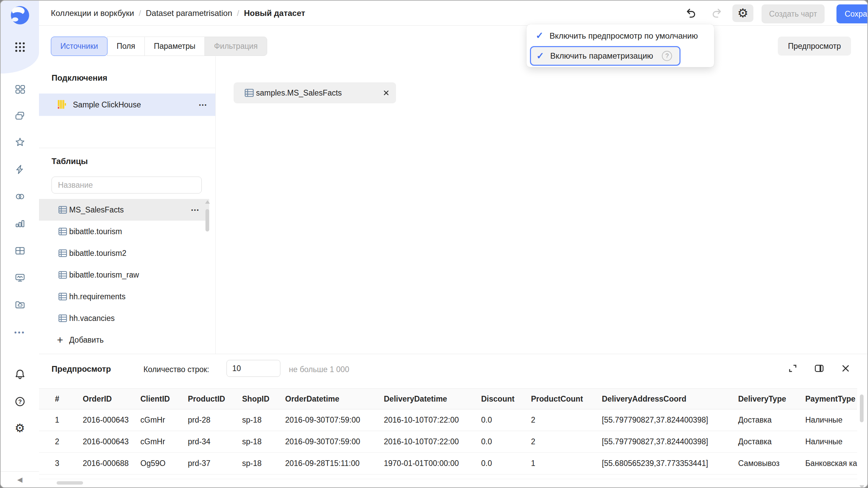 This screenshot has height=488, width=868. I want to click on preview-vertical-scrollbar, so click(862, 439).